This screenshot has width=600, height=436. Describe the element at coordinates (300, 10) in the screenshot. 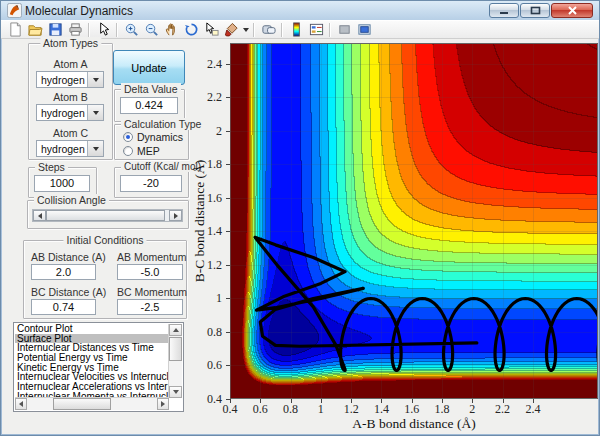

I see `title-bar: Molecular Dynamics` at that location.